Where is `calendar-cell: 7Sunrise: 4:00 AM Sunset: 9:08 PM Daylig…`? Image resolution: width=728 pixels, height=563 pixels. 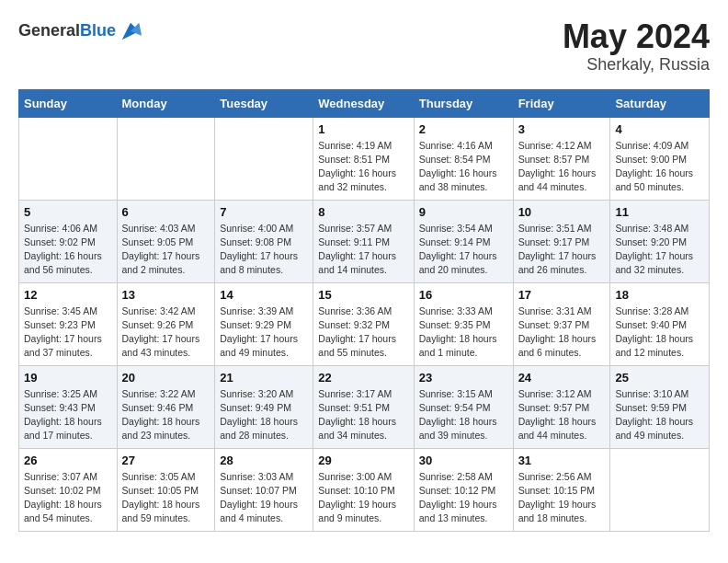 calendar-cell: 7Sunrise: 4:00 AM Sunset: 9:08 PM Daylig… is located at coordinates (265, 241).